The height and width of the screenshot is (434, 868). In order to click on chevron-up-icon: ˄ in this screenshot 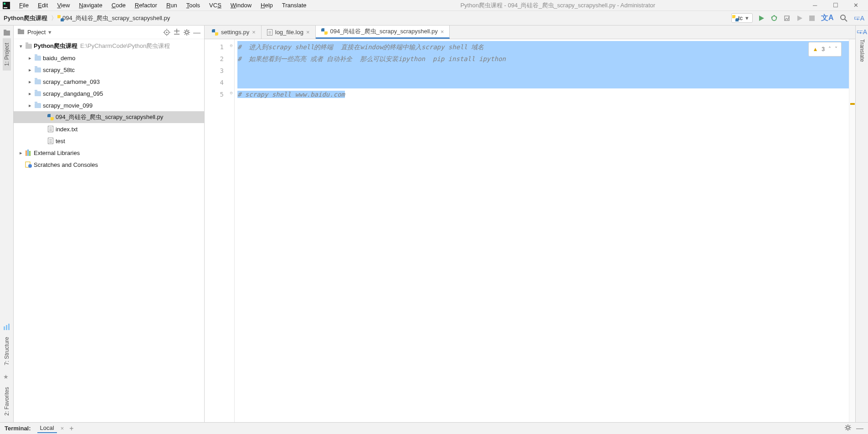, I will do `click(830, 49)`.